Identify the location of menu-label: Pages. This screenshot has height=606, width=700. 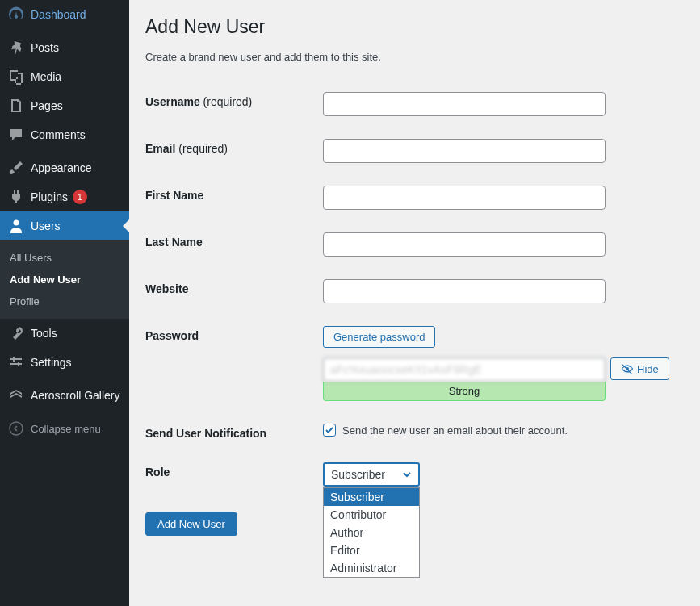
(47, 106).